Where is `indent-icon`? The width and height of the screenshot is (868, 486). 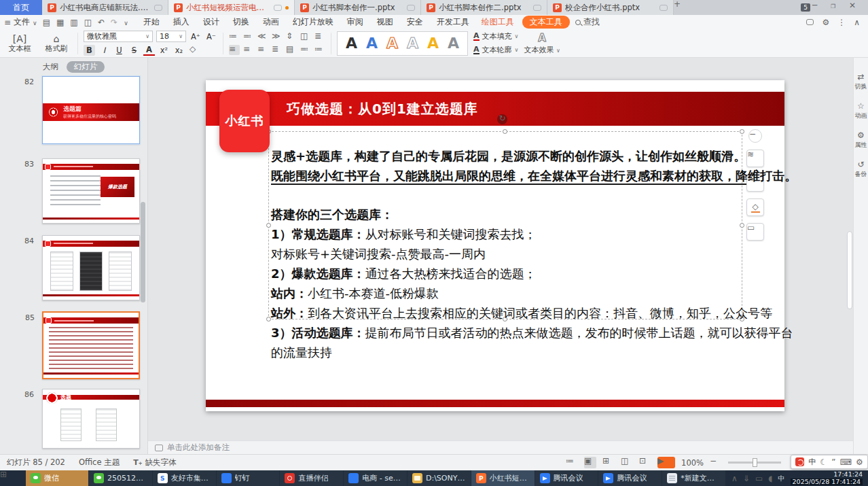 indent-icon is located at coordinates (277, 37).